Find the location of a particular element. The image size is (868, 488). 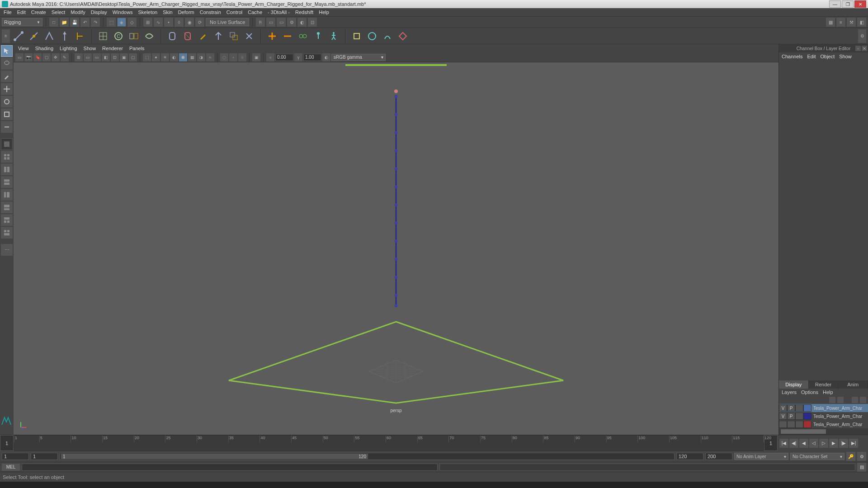

range-end-input is located at coordinates (690, 456).